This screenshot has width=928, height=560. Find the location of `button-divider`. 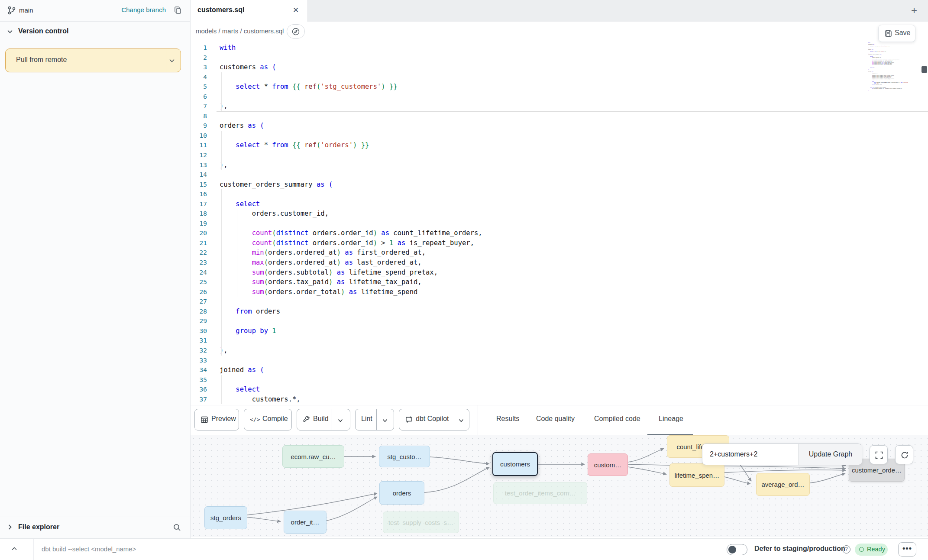

button-divider is located at coordinates (166, 61).